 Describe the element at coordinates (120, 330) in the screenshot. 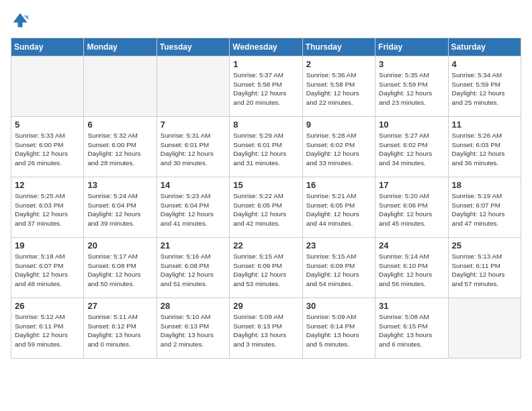

I see `day-info: Sunrise: 5:11 AM Sunset: 6:12 PM Dayligh…` at that location.